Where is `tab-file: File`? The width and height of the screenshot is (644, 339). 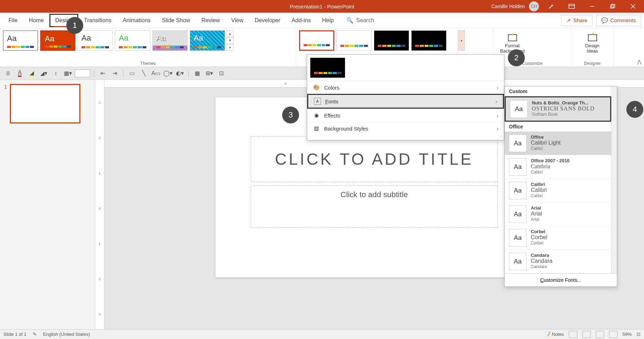
tab-file: File is located at coordinates (13, 20).